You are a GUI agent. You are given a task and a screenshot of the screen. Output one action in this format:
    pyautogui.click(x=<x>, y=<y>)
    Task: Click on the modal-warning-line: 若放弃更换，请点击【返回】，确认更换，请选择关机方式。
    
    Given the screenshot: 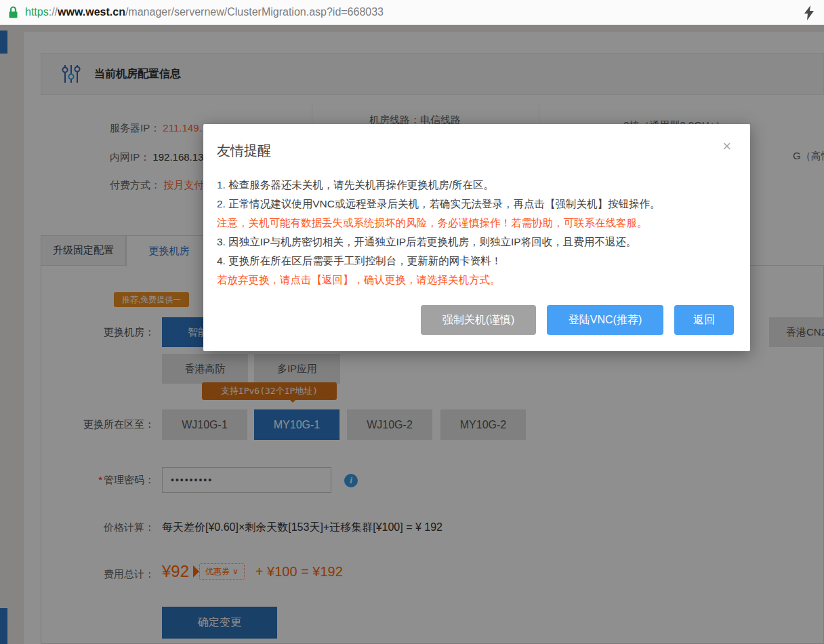 What is the action you would take?
    pyautogui.click(x=477, y=280)
    